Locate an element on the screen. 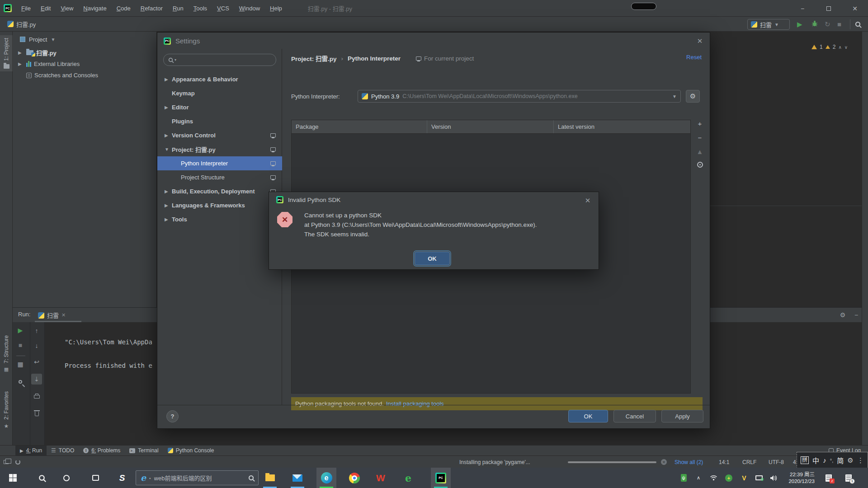 This screenshot has width=868, height=488. column-package: Package is located at coordinates (359, 127).